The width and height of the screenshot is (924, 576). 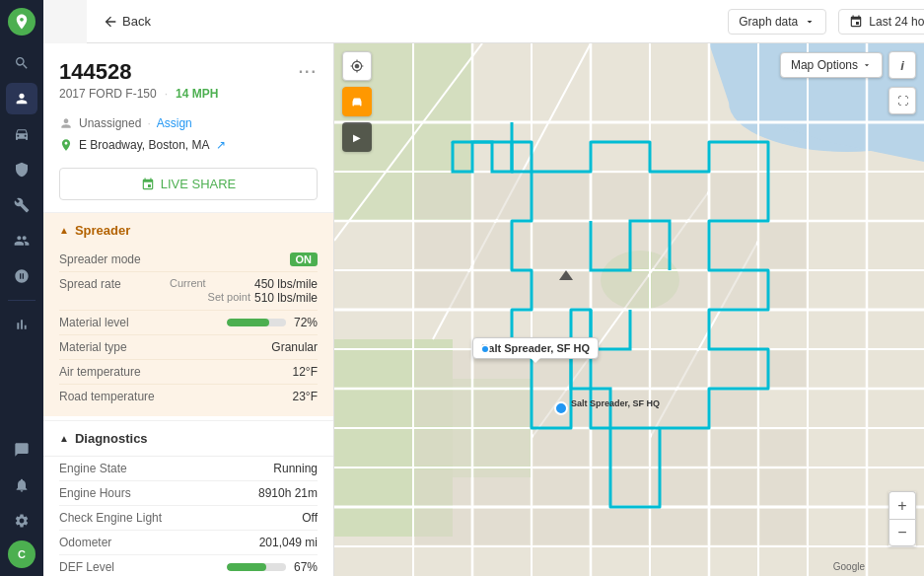 What do you see at coordinates (22, 22) in the screenshot?
I see `nav-logo` at bounding box center [22, 22].